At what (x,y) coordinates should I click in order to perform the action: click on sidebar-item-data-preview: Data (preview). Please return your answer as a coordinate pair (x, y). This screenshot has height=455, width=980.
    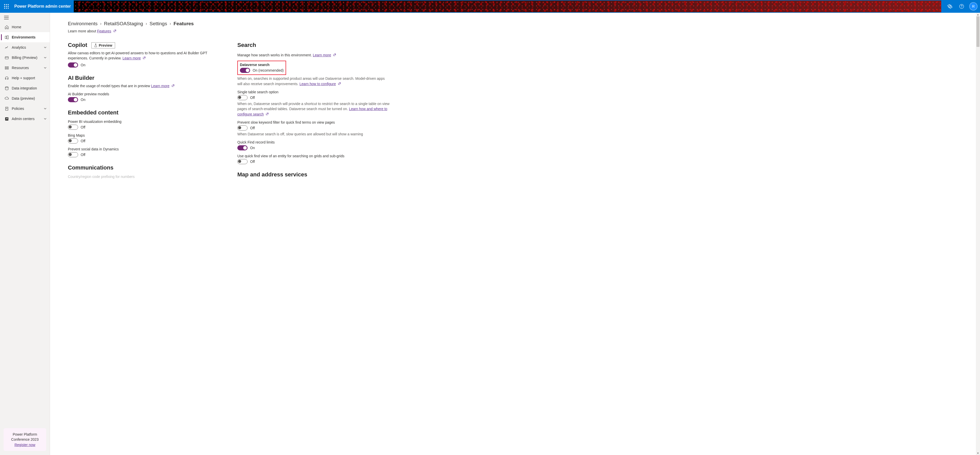
    Looking at the image, I should click on (25, 98).